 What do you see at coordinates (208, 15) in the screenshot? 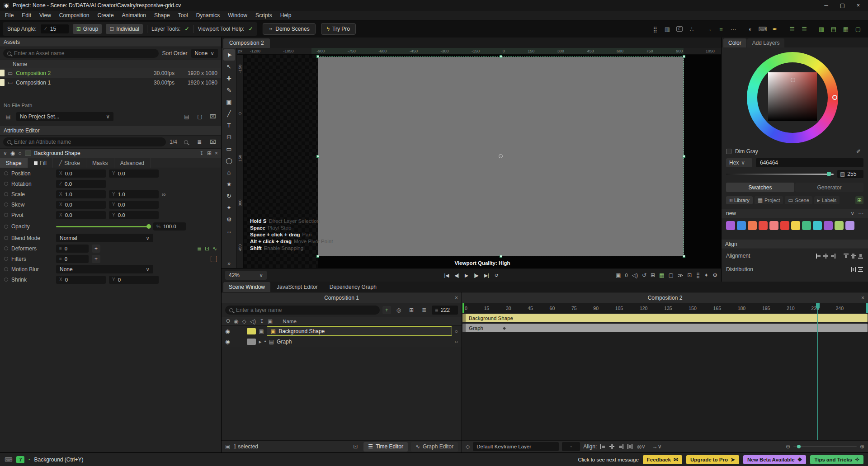
I see `menu-dynamics: Dynamics` at bounding box center [208, 15].